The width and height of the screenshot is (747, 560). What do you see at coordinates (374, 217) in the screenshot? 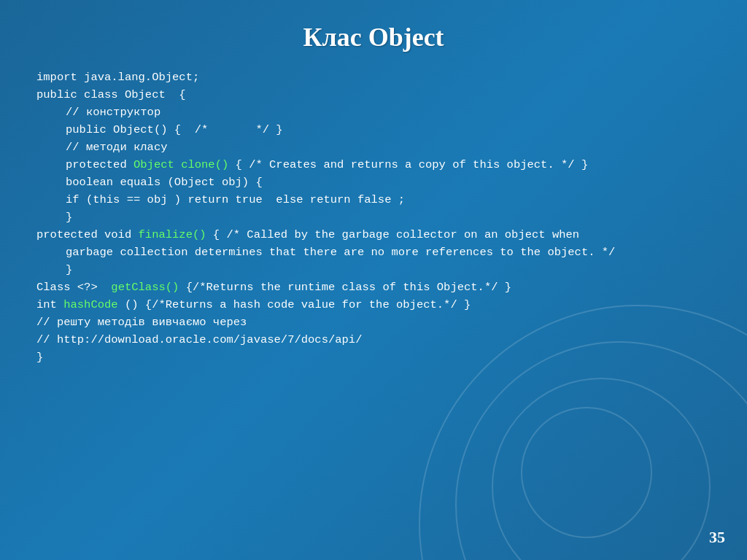
I see `code-line-close-equals: }` at bounding box center [374, 217].